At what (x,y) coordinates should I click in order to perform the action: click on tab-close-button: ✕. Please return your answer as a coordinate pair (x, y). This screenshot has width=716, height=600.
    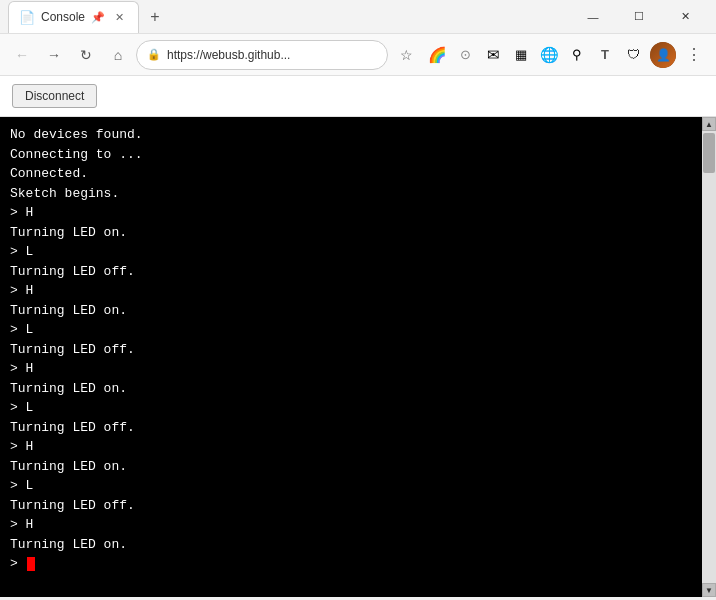
    Looking at the image, I should click on (120, 18).